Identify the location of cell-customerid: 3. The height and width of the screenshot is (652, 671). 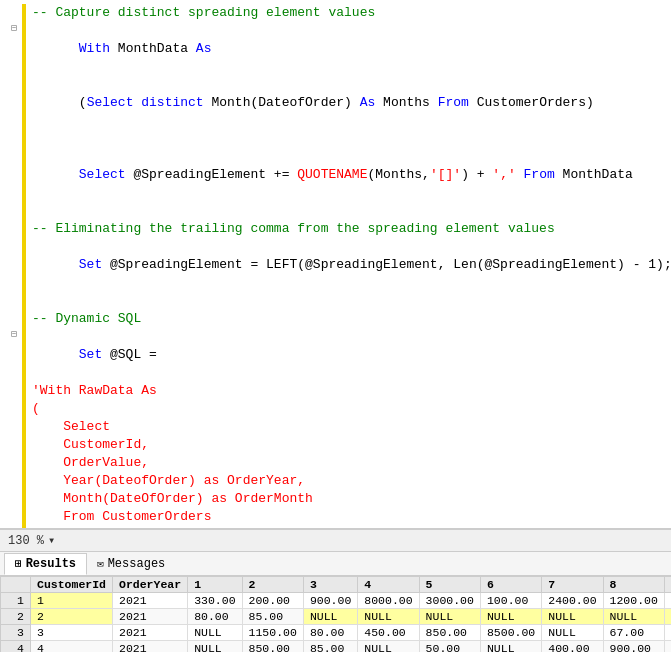
(72, 633).